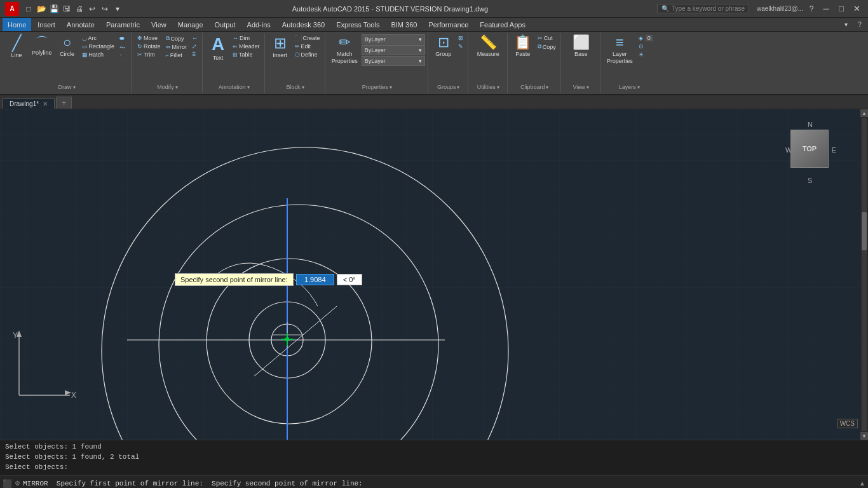 The height and width of the screenshot is (488, 868). Describe the element at coordinates (862, 483) in the screenshot. I see `command-scroll-up: ▲` at that location.